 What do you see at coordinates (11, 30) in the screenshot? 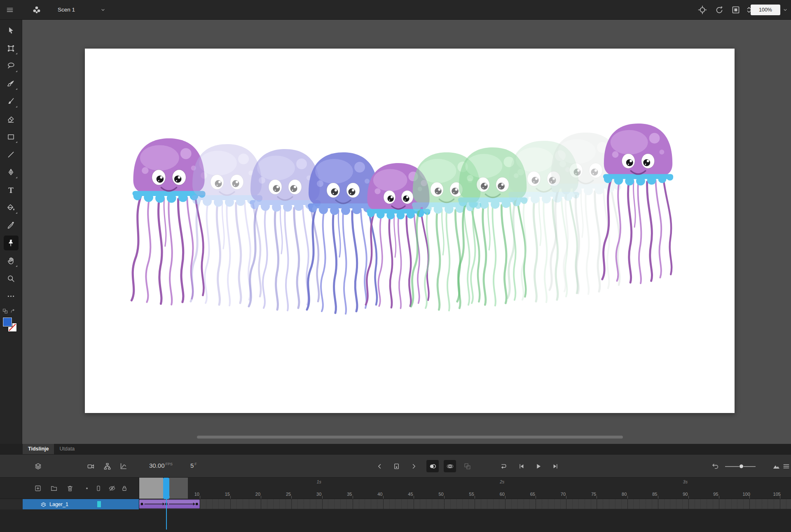
I see `selection-tool` at bounding box center [11, 30].